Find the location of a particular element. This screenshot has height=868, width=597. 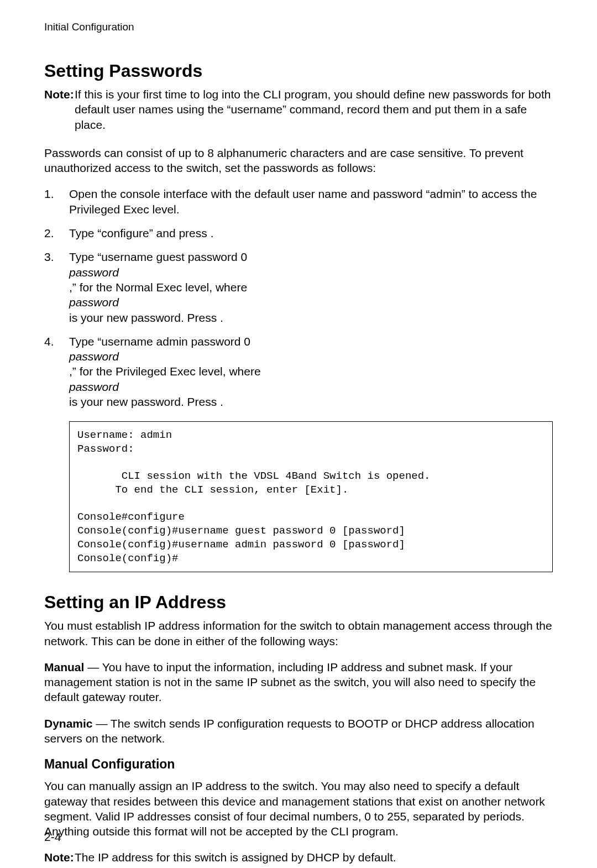

text-manual: — You have to input the information, inc… is located at coordinates (290, 682).